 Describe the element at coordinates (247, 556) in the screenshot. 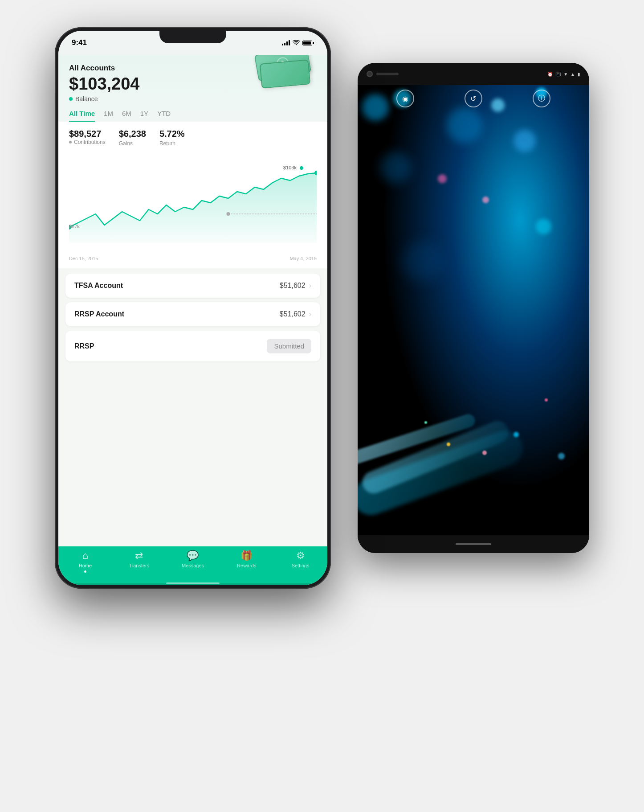

I see `rewards-icon: 🎁` at that location.